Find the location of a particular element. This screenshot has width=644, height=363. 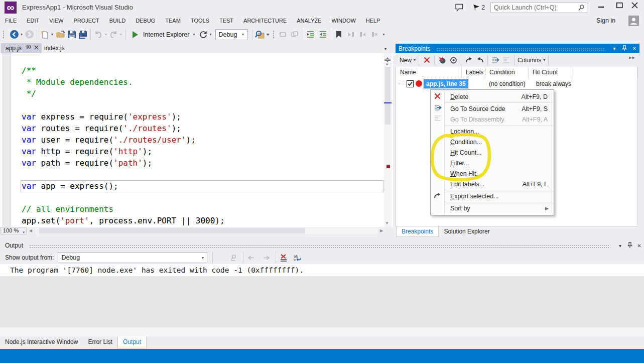

quick-launch-input: Quick Launch (Ctrl+Q) is located at coordinates (539, 8).